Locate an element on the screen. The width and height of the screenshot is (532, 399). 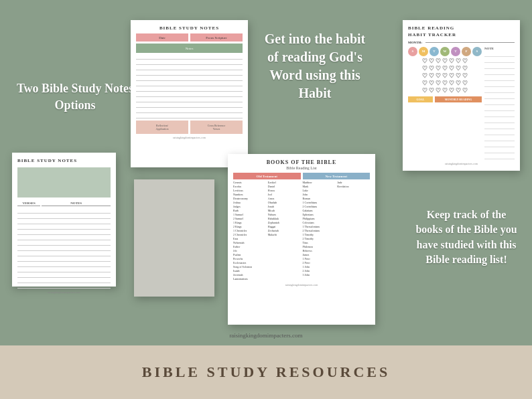
notes-col-header: NOTES is located at coordinates (76, 204).